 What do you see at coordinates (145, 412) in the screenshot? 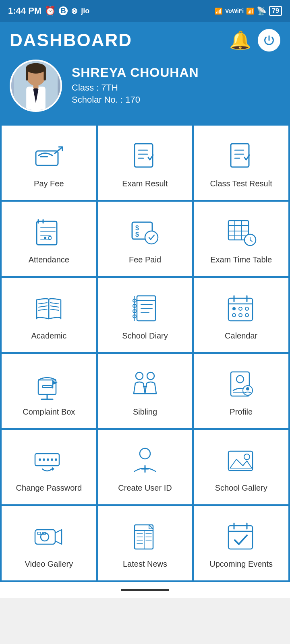
I see `sibling-label: Sibling` at bounding box center [145, 412].